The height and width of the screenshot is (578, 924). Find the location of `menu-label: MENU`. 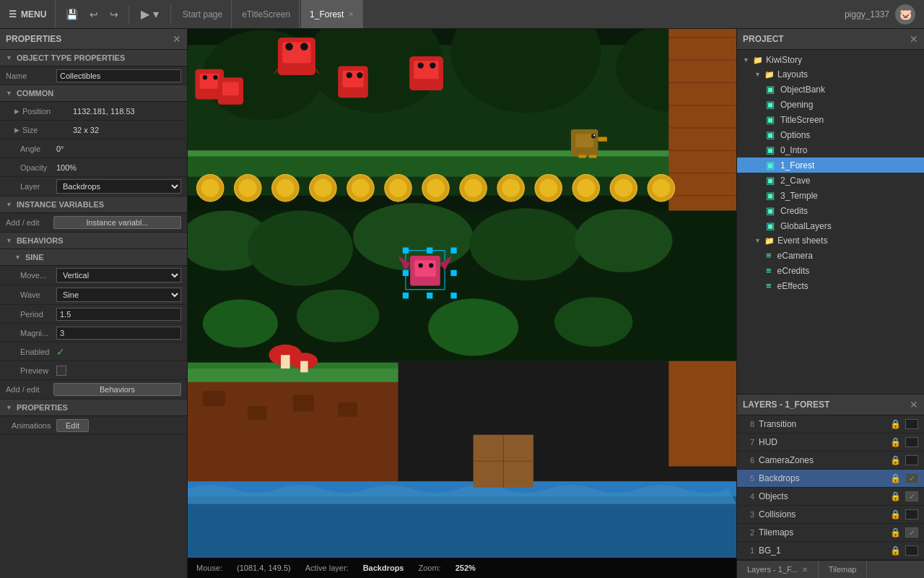

menu-label: MENU is located at coordinates (33, 14).